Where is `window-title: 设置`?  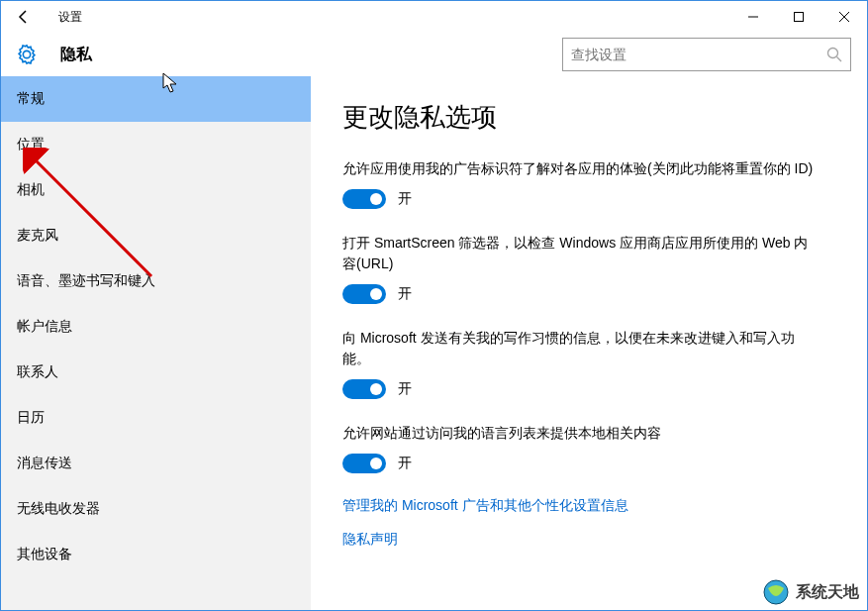
window-title: 设置 is located at coordinates (64, 18).